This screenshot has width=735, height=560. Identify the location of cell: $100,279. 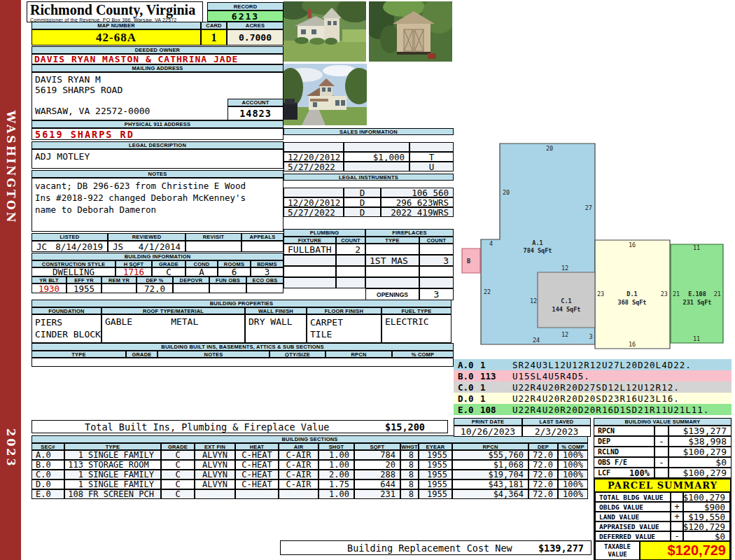
(700, 452).